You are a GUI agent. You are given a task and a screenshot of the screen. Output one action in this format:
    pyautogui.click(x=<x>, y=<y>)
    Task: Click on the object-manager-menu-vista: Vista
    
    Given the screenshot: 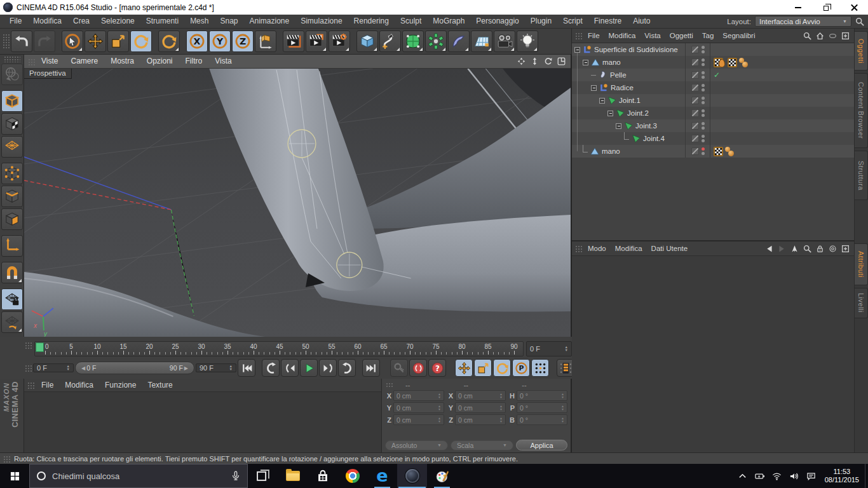 What is the action you would take?
    pyautogui.click(x=652, y=36)
    